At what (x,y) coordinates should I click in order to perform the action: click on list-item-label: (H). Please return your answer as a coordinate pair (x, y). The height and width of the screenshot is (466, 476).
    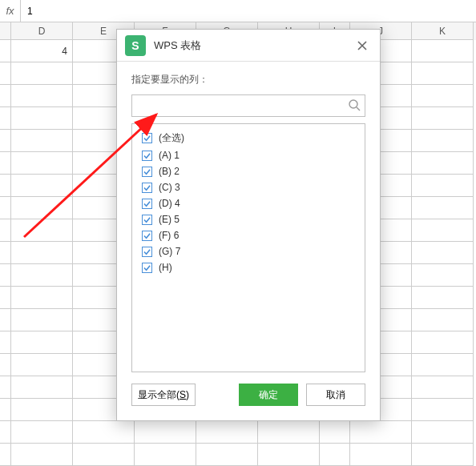
    Looking at the image, I should click on (165, 267).